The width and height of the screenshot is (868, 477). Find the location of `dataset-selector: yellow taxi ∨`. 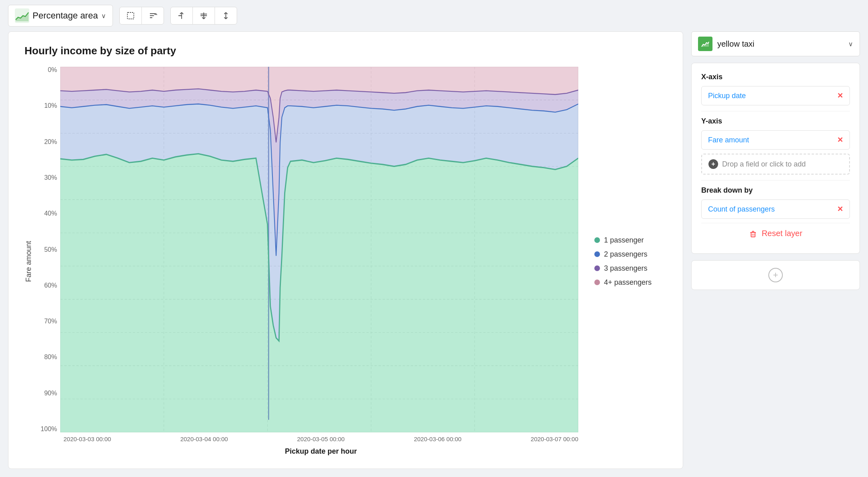

dataset-selector: yellow taxi ∨ is located at coordinates (776, 44).